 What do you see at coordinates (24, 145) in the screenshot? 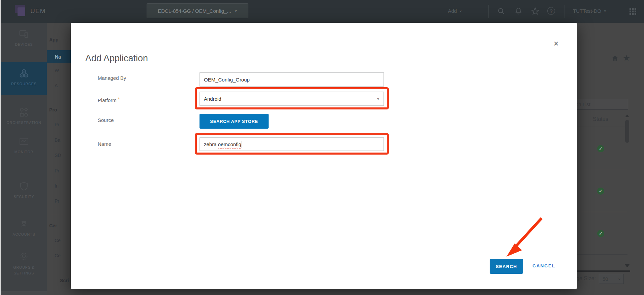
I see `monitor-icon` at bounding box center [24, 145].